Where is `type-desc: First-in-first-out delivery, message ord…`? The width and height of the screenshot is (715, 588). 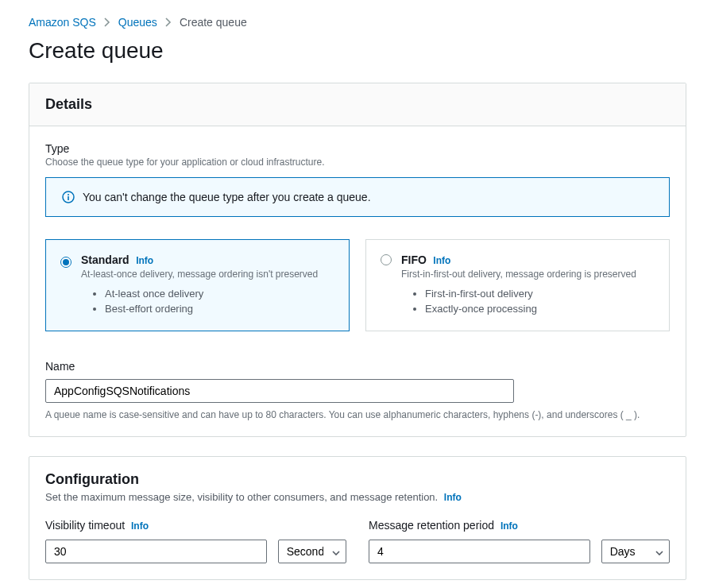 type-desc: First-in-first-out delivery, message ord… is located at coordinates (528, 274).